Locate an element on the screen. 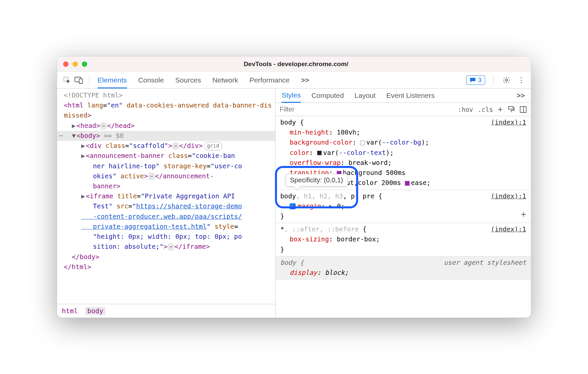 This screenshot has width=588, height=374. css-prop: background-color: var(--color-bg); is located at coordinates (403, 143).